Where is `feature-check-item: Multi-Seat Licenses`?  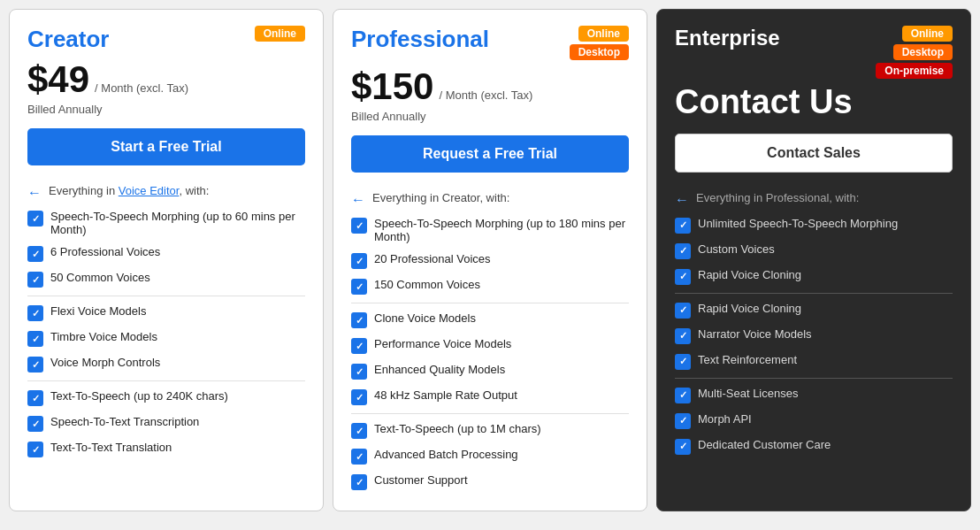
feature-check-item: Multi-Seat Licenses is located at coordinates (814, 395).